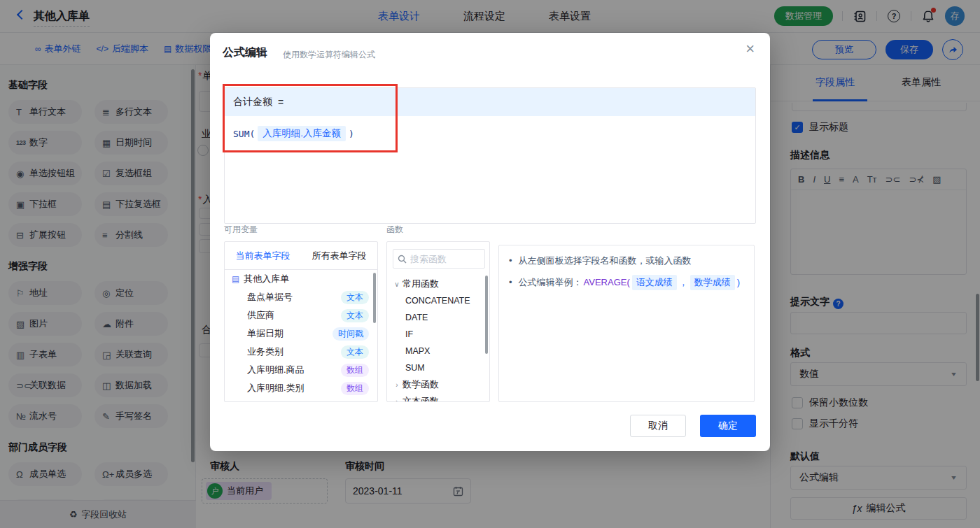 This screenshot has width=980, height=528. I want to click on function-item-MAPX: MAPX, so click(438, 351).